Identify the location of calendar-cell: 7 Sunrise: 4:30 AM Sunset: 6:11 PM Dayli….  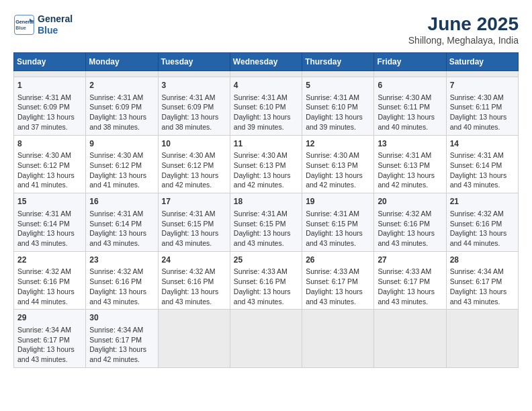
(482, 106).